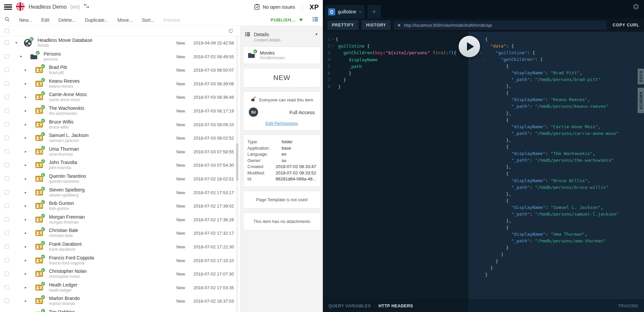 This screenshot has width=644, height=312. Describe the element at coordinates (148, 20) in the screenshot. I see `toolbar-item-sort: Sort...` at that location.